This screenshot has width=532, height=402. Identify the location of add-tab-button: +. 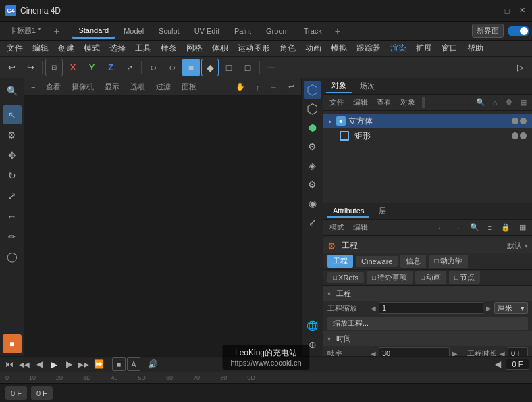
(56, 31).